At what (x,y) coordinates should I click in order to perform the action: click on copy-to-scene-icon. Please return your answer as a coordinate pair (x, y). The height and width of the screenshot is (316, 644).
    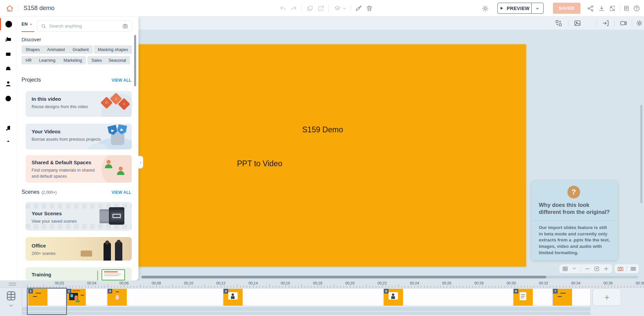
    Looking at the image, I should click on (321, 8).